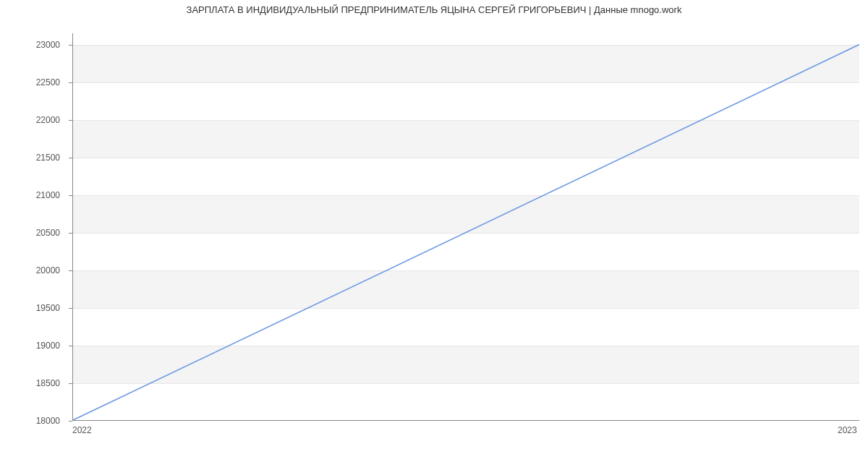 Image resolution: width=868 pixels, height=470 pixels. What do you see at coordinates (33, 270) in the screenshot?
I see `y-tick-label: 20000` at bounding box center [33, 270].